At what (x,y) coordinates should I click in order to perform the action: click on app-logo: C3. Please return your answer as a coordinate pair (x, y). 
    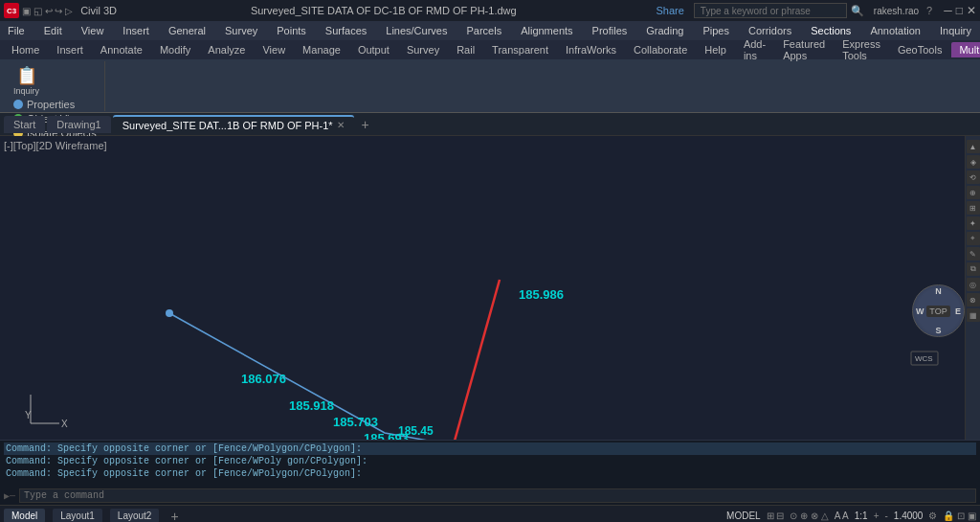
    Looking at the image, I should click on (11, 11).